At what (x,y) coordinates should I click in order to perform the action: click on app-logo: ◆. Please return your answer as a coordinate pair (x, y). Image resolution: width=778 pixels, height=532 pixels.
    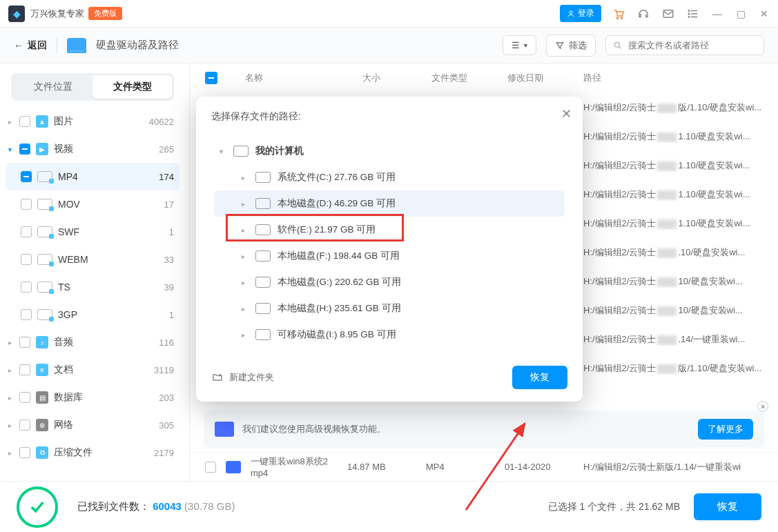
    Looking at the image, I should click on (17, 14).